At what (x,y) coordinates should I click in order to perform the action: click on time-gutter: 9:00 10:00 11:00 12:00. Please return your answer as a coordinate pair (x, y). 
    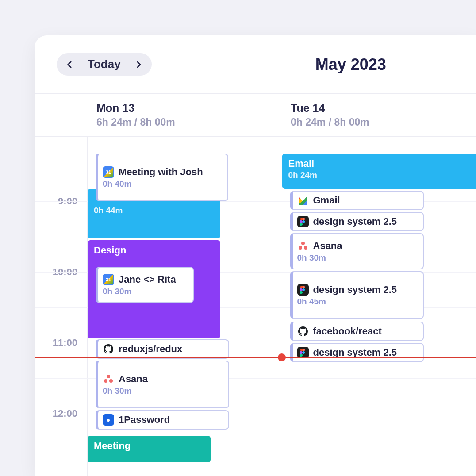
    Looking at the image, I should click on (61, 306).